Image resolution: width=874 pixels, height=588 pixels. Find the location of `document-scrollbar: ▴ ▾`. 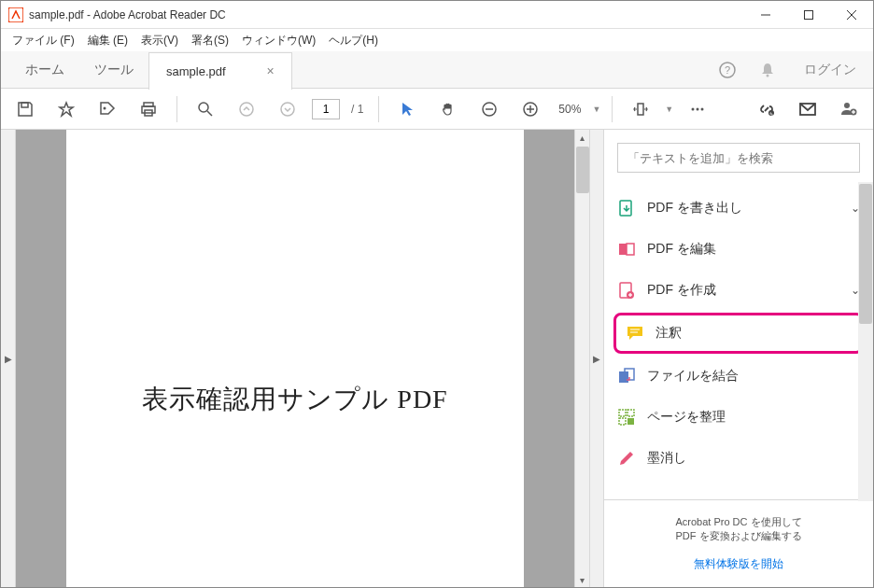

document-scrollbar: ▴ ▾ is located at coordinates (582, 358).